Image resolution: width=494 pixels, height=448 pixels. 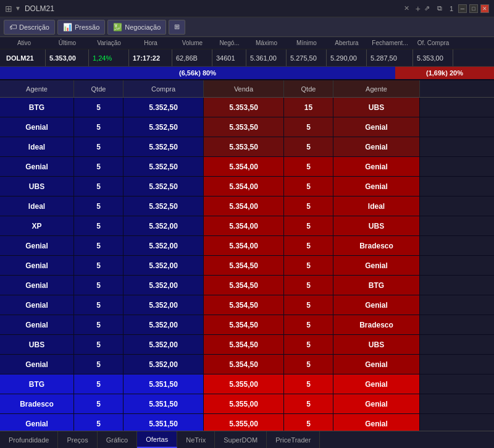 I want to click on agente-buy: Bradesco, so click(x=37, y=404).